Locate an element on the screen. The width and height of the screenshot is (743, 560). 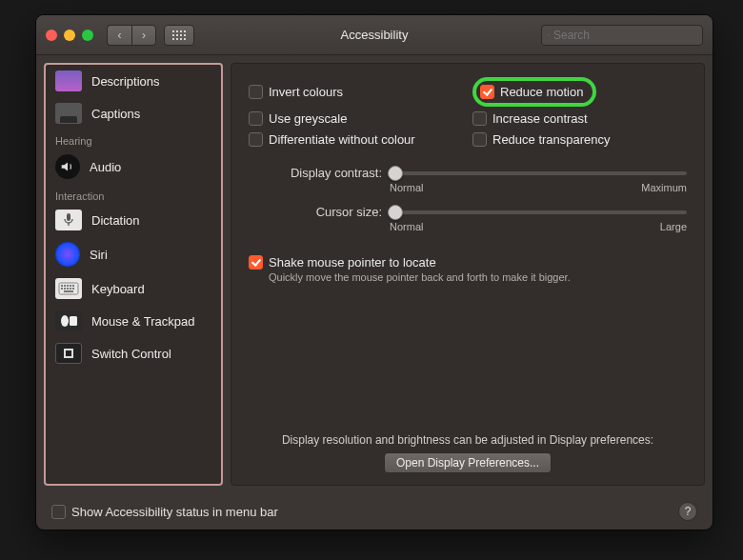
search-input is located at coordinates (625, 35).